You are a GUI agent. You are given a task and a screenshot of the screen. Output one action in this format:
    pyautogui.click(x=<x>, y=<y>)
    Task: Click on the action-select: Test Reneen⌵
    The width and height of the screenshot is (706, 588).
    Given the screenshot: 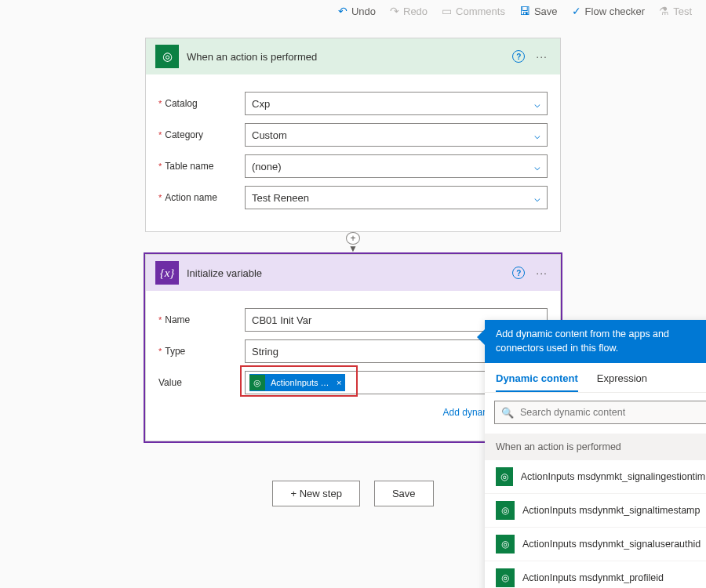 What is the action you would take?
    pyautogui.click(x=396, y=198)
    